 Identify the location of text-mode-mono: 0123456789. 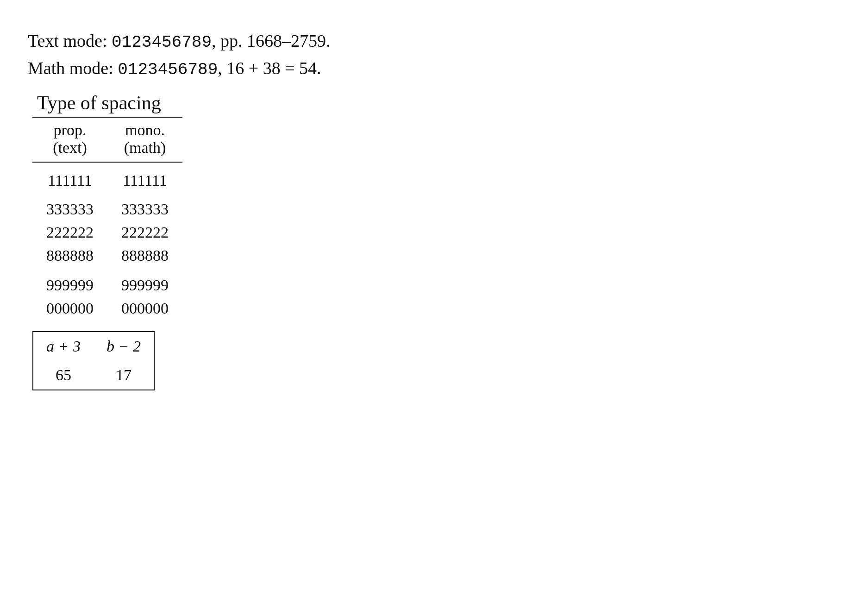
(162, 43).